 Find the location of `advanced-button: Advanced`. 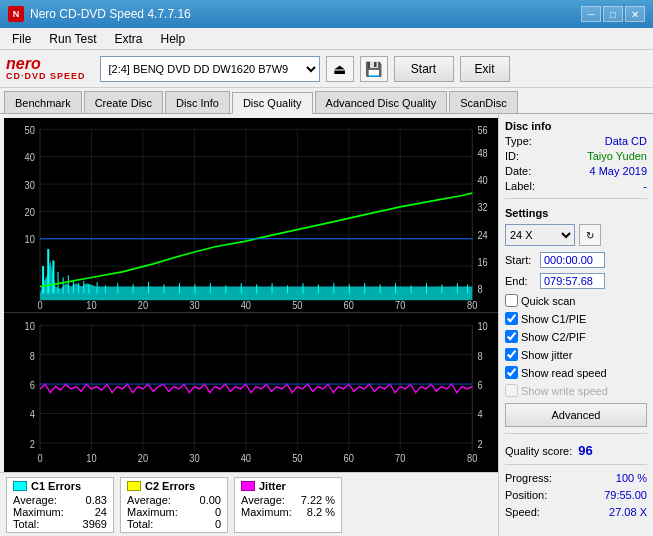

advanced-button: Advanced is located at coordinates (576, 415).